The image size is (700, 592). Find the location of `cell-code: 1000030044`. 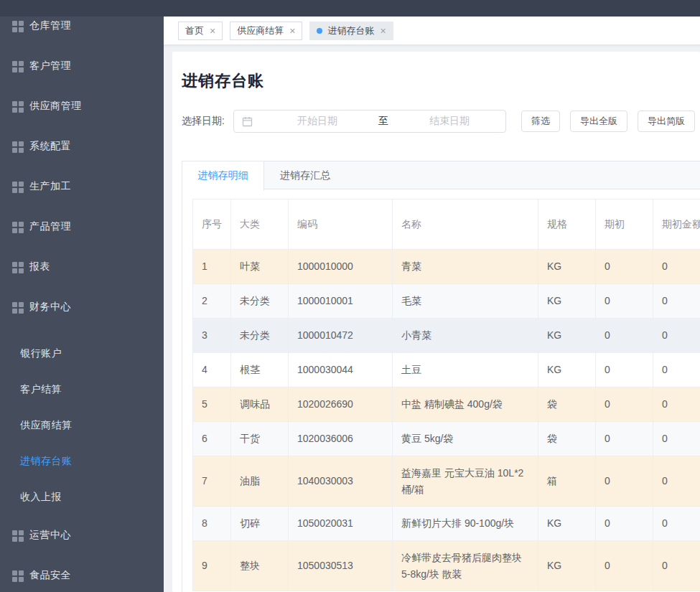

cell-code: 1000030044 is located at coordinates (340, 370).